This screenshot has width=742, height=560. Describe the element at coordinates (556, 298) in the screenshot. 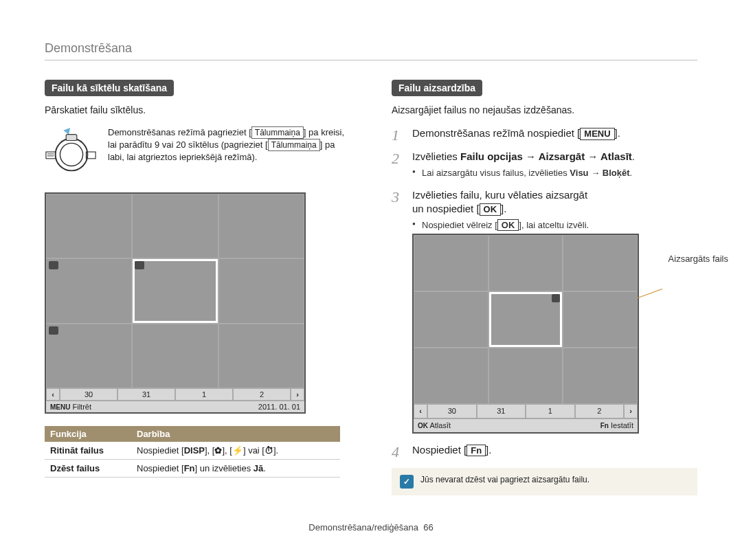

I see `lock-icon` at that location.